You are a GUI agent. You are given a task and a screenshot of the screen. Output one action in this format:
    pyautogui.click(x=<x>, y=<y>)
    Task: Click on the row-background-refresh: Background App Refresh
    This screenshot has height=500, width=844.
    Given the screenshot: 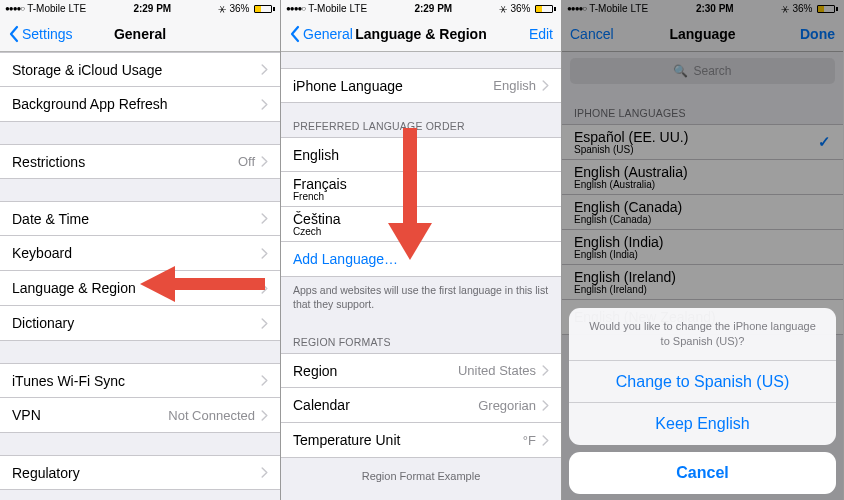 What is the action you would take?
    pyautogui.click(x=140, y=104)
    